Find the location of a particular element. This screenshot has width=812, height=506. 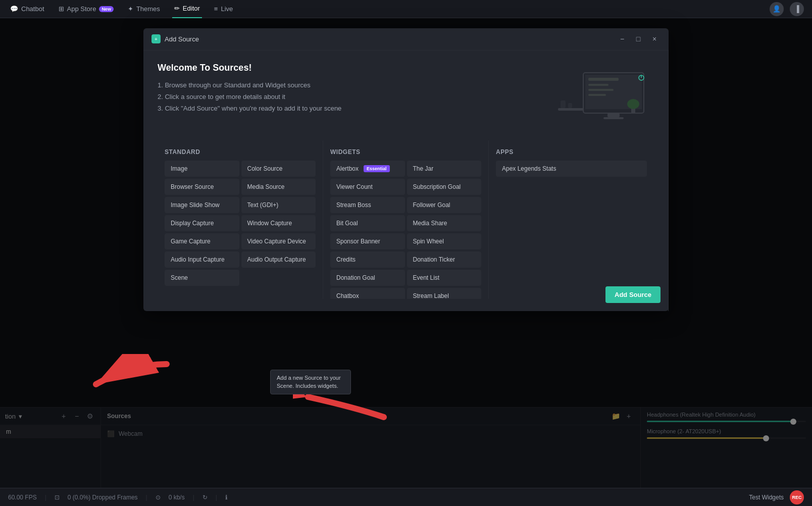

standard-label: Standard is located at coordinates (240, 152).